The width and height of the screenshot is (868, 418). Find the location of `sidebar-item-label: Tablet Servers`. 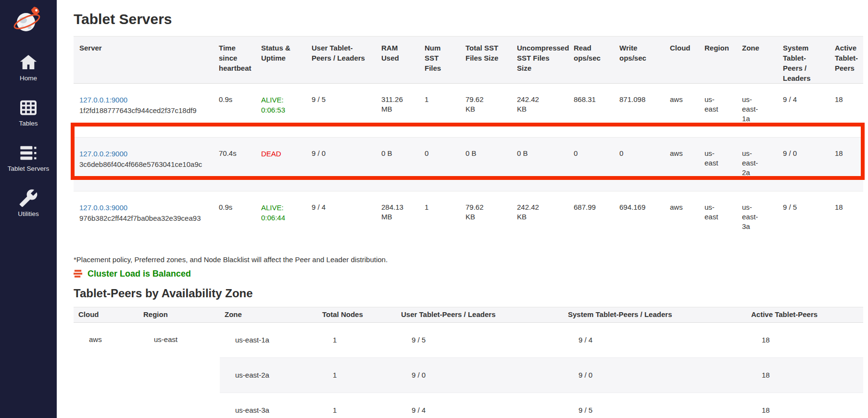

sidebar-item-label: Tablet Servers is located at coordinates (28, 169).